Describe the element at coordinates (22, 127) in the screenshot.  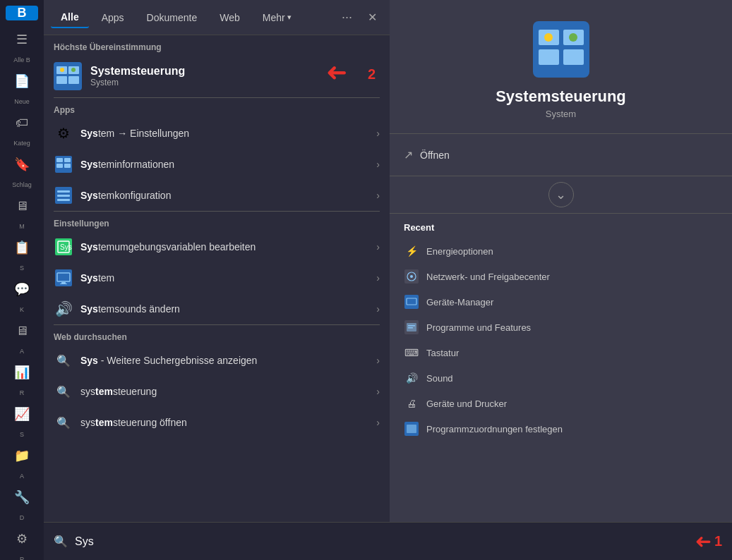
I see `sidebar-item-kategorien: 🏷 Kateg` at that location.